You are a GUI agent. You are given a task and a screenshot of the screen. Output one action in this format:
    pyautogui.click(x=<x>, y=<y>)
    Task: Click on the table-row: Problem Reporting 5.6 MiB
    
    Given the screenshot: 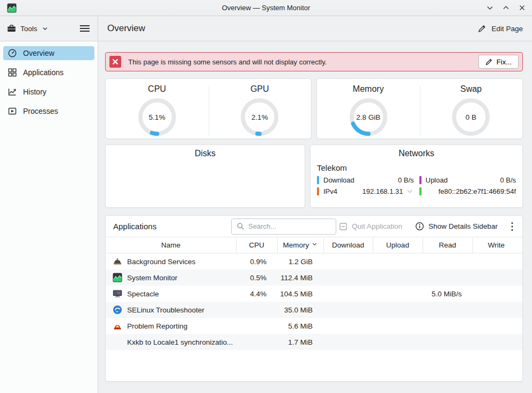 What is the action you would take?
    pyautogui.click(x=314, y=326)
    